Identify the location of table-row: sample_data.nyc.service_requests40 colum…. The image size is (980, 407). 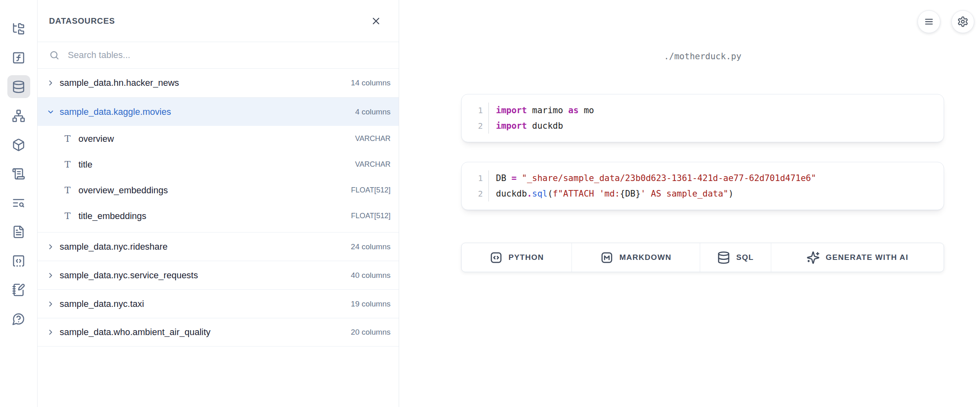
(218, 275).